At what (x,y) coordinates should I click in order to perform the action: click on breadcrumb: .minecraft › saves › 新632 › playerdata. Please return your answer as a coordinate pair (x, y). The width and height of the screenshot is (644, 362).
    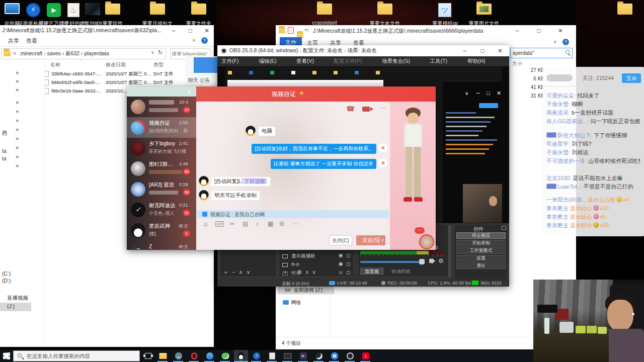
    Looking at the image, I should click on (82, 54).